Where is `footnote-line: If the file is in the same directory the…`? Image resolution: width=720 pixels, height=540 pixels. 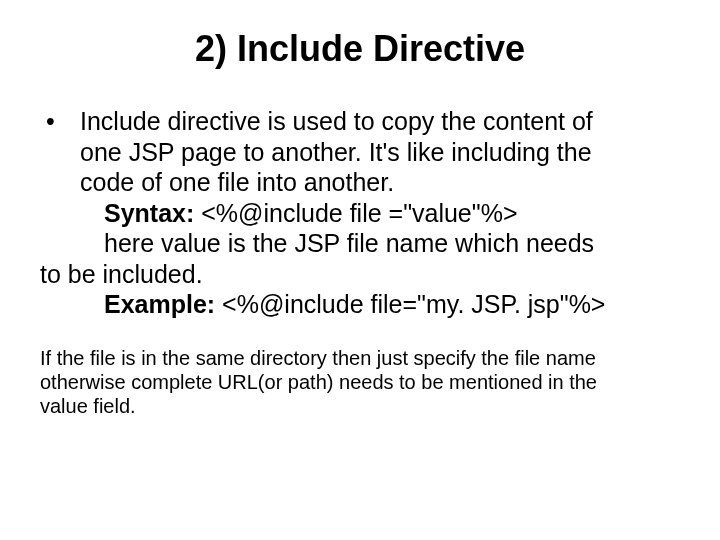 footnote-line: If the file is in the same directory the… is located at coordinates (360, 358).